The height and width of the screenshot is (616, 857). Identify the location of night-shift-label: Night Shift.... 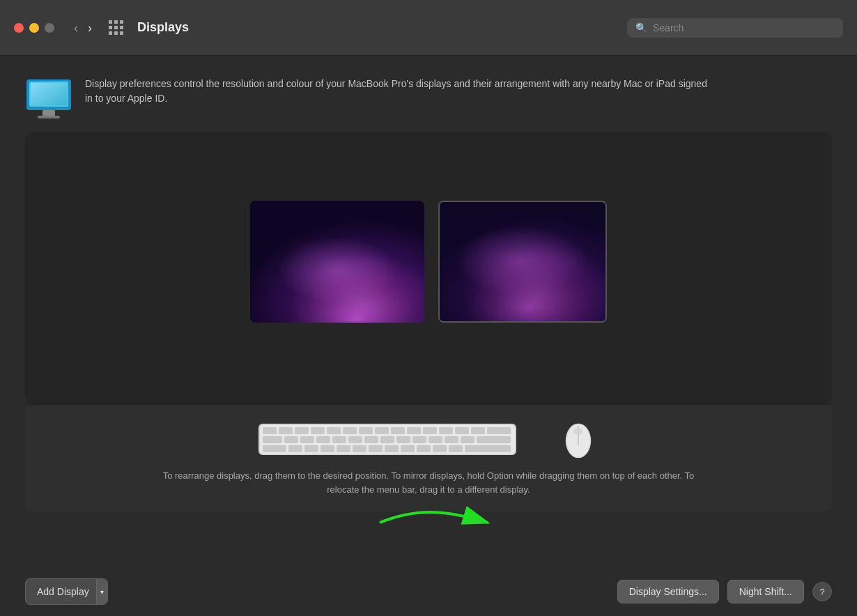
(766, 592).